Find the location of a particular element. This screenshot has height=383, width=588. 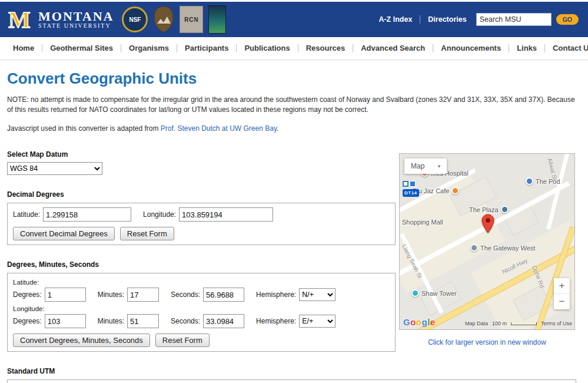

lat-degrees-input is located at coordinates (65, 295).